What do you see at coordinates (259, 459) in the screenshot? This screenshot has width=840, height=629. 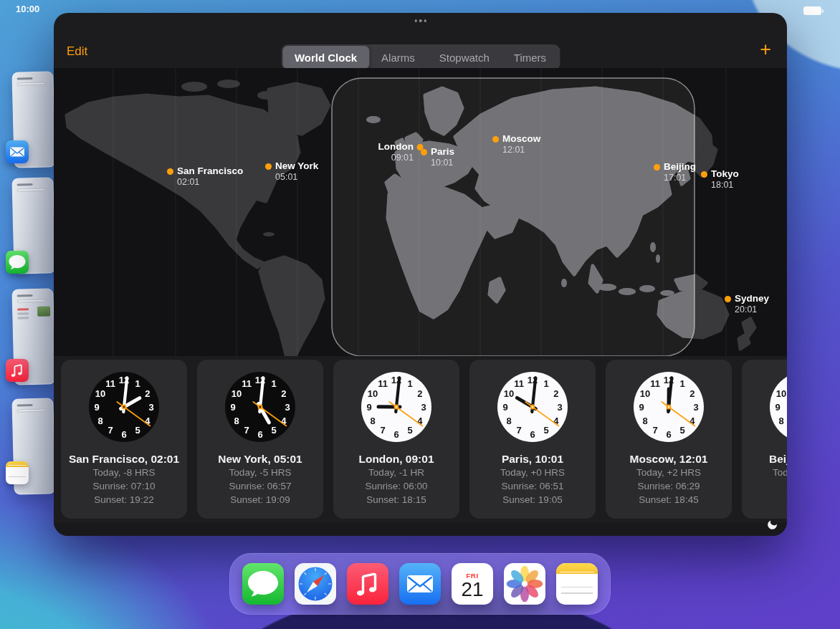 I see `card-city-time: New York, 05:01` at bounding box center [259, 459].